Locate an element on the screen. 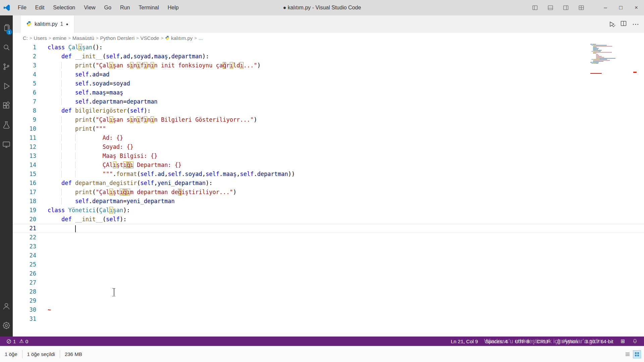 The width and height of the screenshot is (644, 362). menu-terminal: Terminal is located at coordinates (149, 8).